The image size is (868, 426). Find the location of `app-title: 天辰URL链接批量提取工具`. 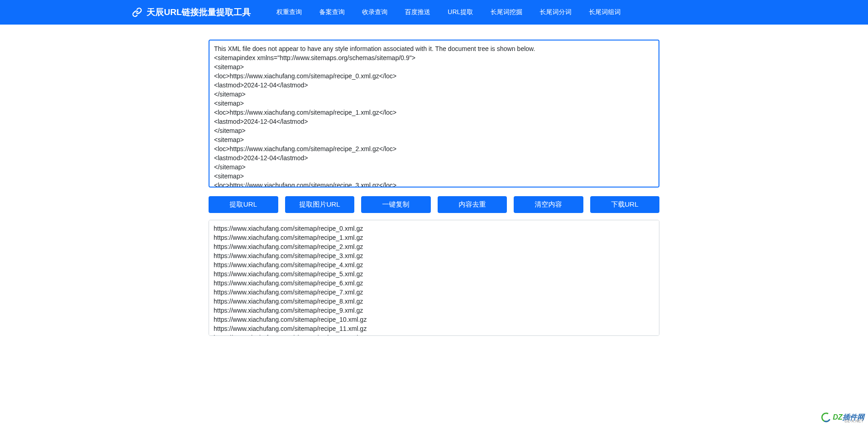

app-title: 天辰URL链接批量提取工具 is located at coordinates (199, 12).